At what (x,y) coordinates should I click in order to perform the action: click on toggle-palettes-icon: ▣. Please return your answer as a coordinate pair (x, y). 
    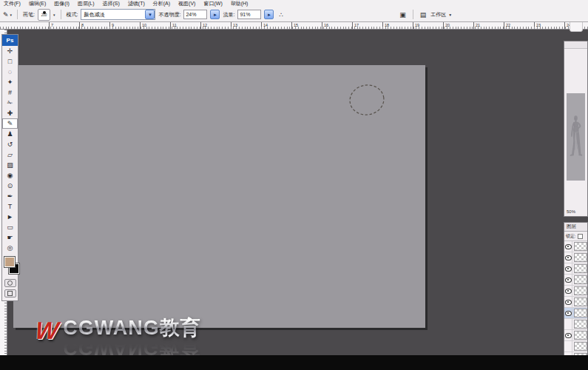
    Looking at the image, I should click on (402, 15).